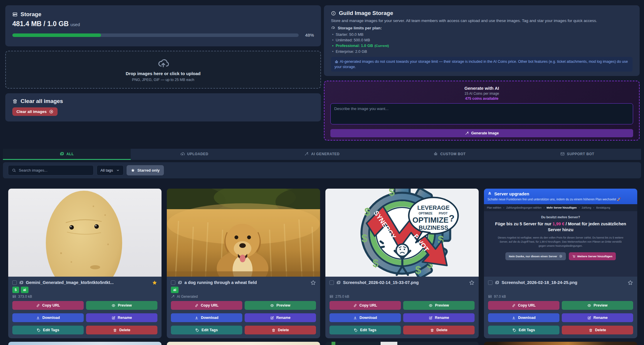  I want to click on dropzone-subtitle: PNG, JPEG, GIF — up to 25 MB each, so click(163, 80).